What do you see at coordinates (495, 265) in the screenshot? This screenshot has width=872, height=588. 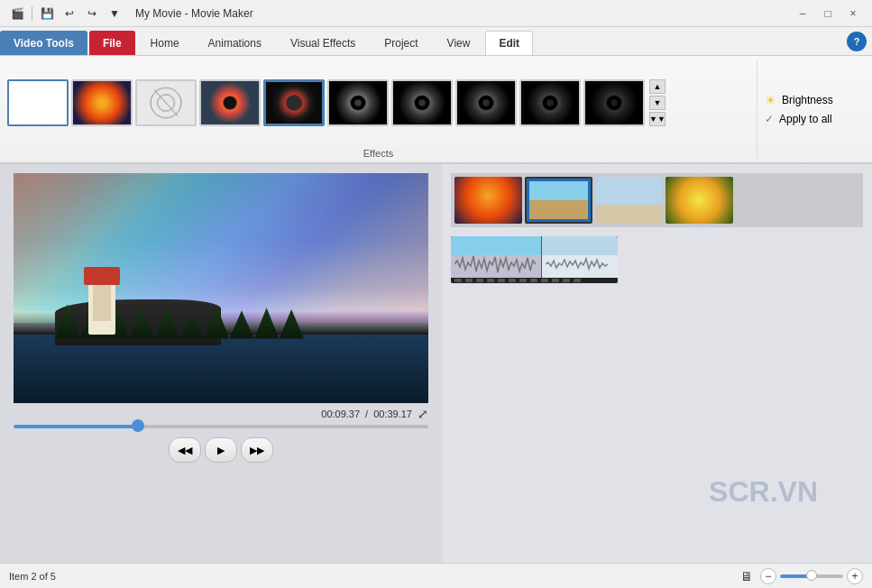 I see `audio-waveform` at bounding box center [495, 265].